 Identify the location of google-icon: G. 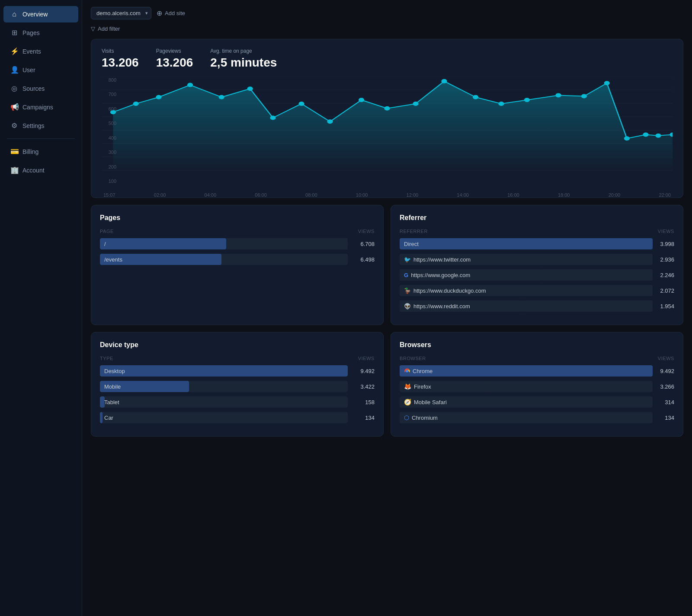
(406, 275).